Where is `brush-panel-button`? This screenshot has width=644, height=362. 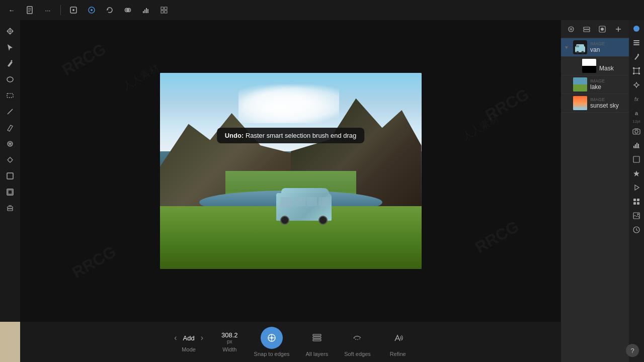
brush-panel-button is located at coordinates (636, 57).